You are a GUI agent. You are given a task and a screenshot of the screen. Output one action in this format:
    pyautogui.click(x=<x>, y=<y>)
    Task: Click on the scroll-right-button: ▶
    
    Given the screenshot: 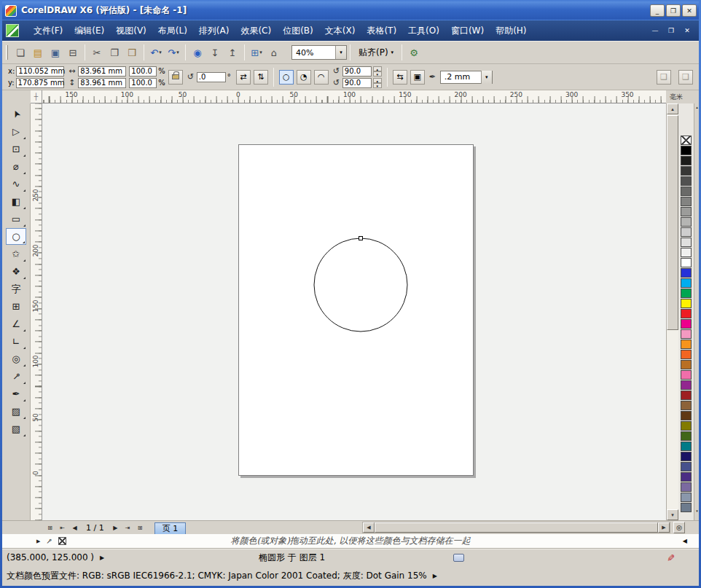 What is the action you would take?
    pyautogui.click(x=664, y=528)
    